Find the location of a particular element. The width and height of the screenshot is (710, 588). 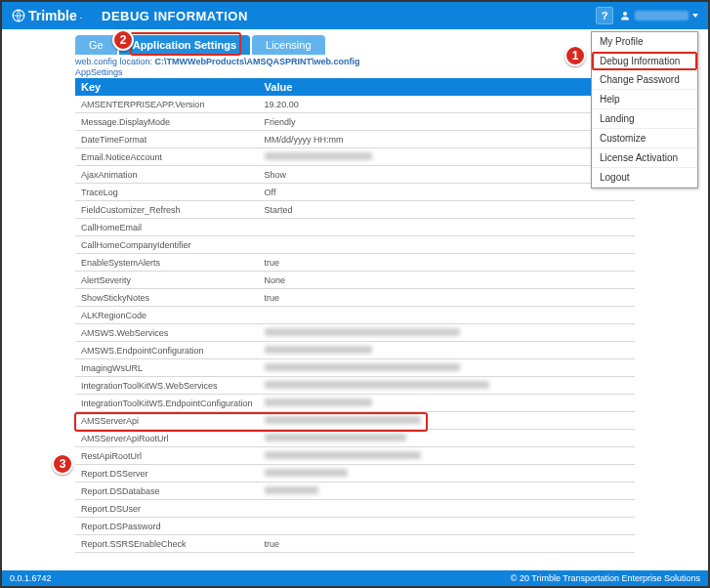

table-row: Report.DSServer is located at coordinates (355, 474).